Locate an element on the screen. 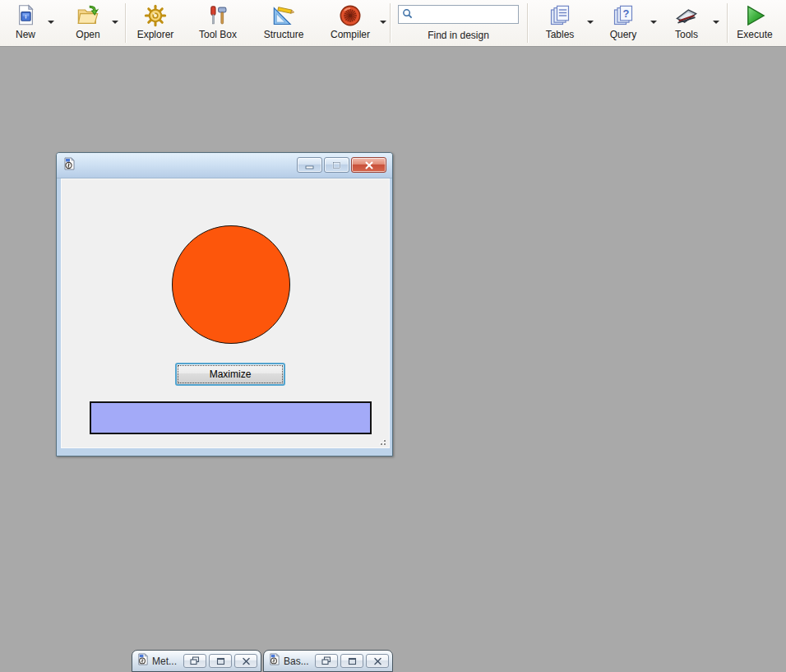 The width and height of the screenshot is (786, 672). toolbar-button-compiler: Compiler is located at coordinates (350, 23).